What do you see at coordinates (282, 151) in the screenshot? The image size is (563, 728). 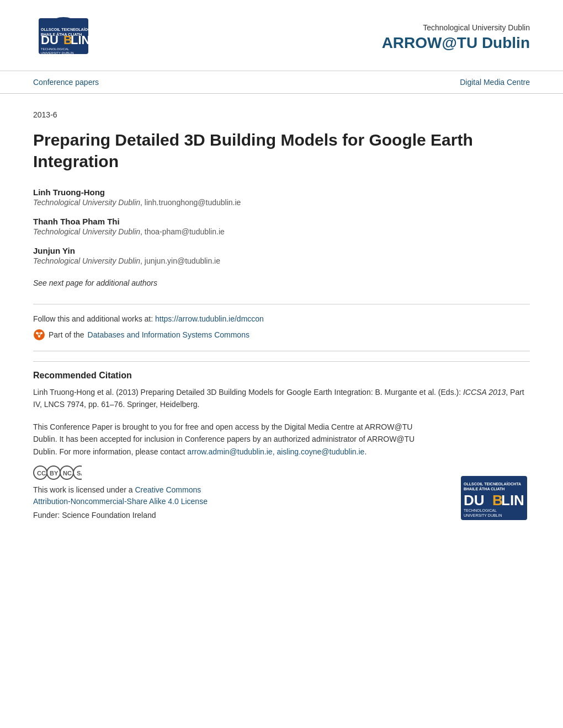 I see `article-title: Preparing Detailed 3D Building Models fo…` at bounding box center [282, 151].